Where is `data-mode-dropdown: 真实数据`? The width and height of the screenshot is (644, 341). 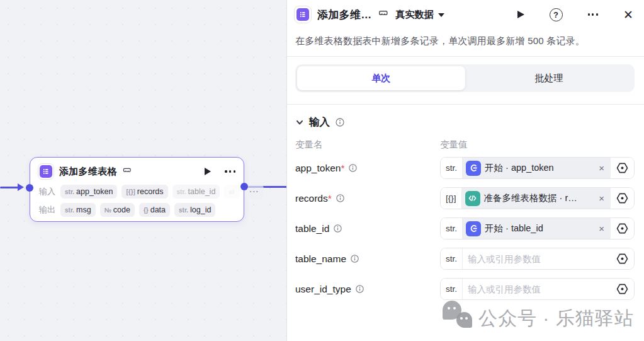 data-mode-dropdown: 真实数据 is located at coordinates (421, 15).